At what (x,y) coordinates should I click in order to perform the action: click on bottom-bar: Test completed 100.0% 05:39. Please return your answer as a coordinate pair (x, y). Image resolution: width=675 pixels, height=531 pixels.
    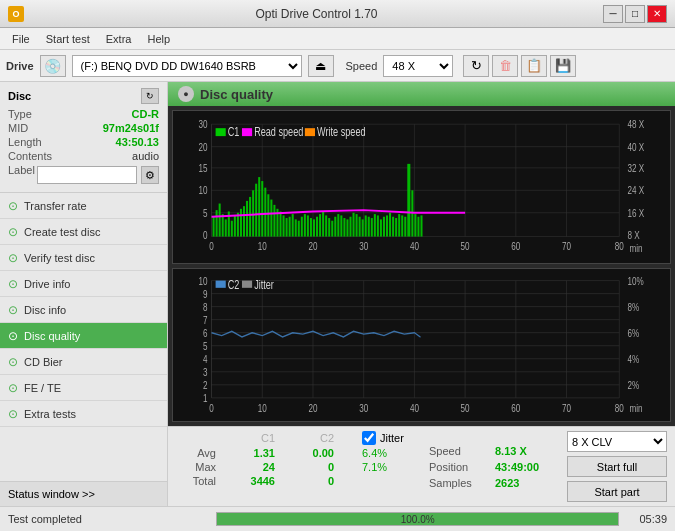
    Looking at the image, I should click on (338, 518).